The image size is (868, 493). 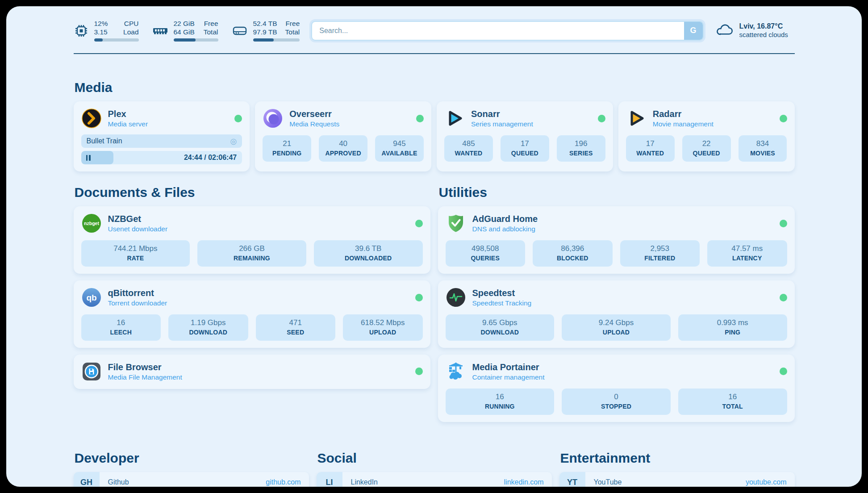 I want to click on nzbget-icon: nzbget, so click(x=92, y=223).